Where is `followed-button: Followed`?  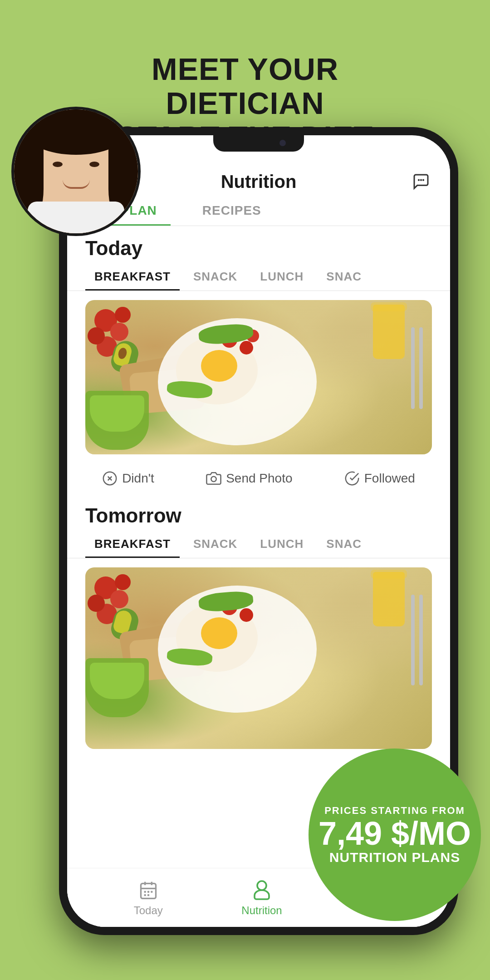
followed-button: Followed is located at coordinates (380, 478).